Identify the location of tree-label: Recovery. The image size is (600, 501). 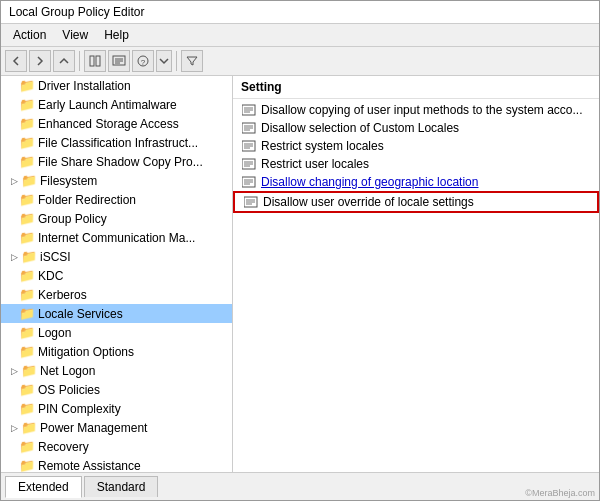
(64, 447).